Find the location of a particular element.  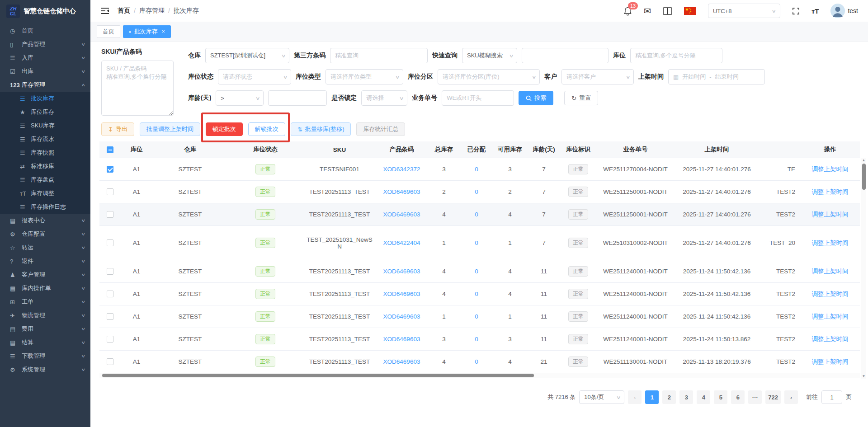

collapse-sidebar-icon is located at coordinates (105, 11).